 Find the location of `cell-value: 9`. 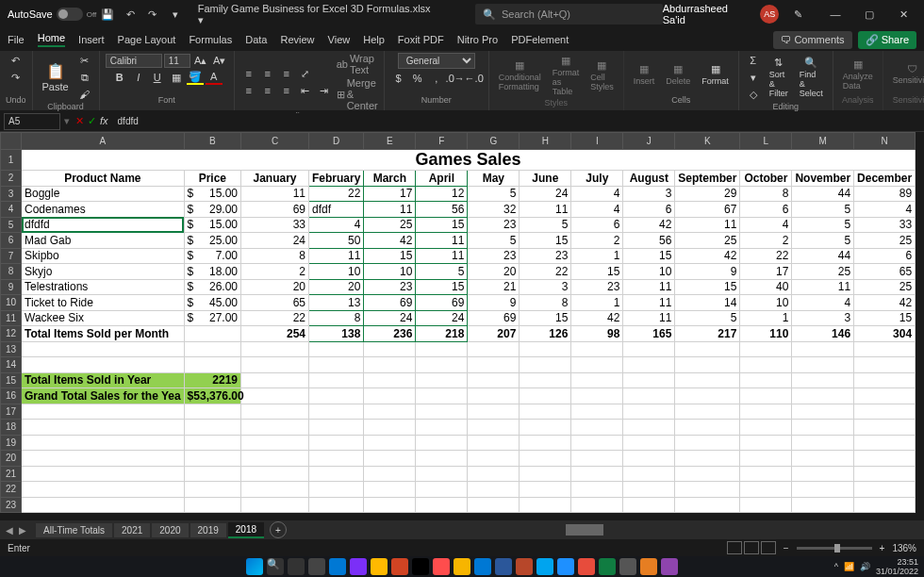

cell-value: 9 is located at coordinates (494, 304).